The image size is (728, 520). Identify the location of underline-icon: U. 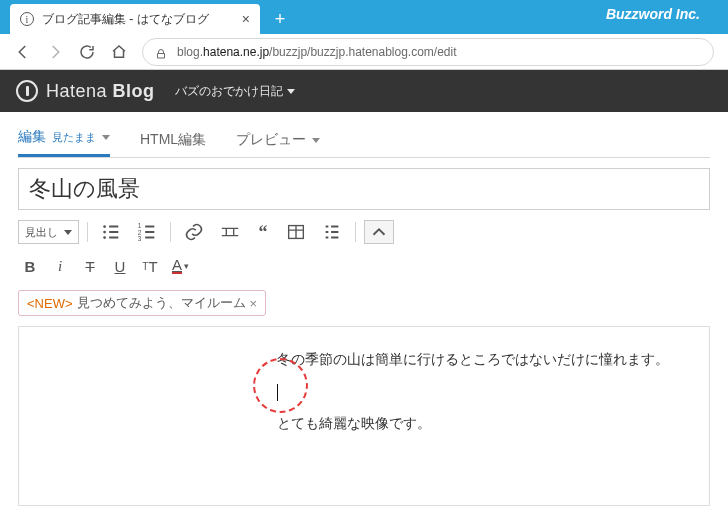
(120, 266).